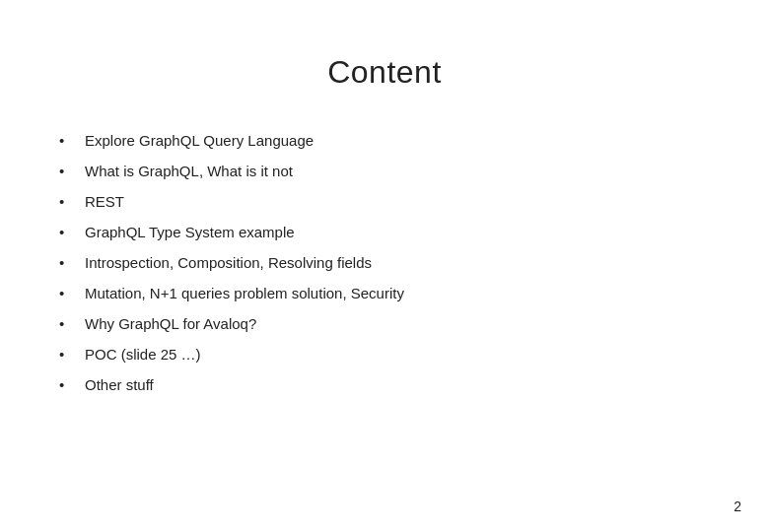 Image resolution: width=769 pixels, height=532 pixels. I want to click on list-item: •Other stuff, so click(232, 384).